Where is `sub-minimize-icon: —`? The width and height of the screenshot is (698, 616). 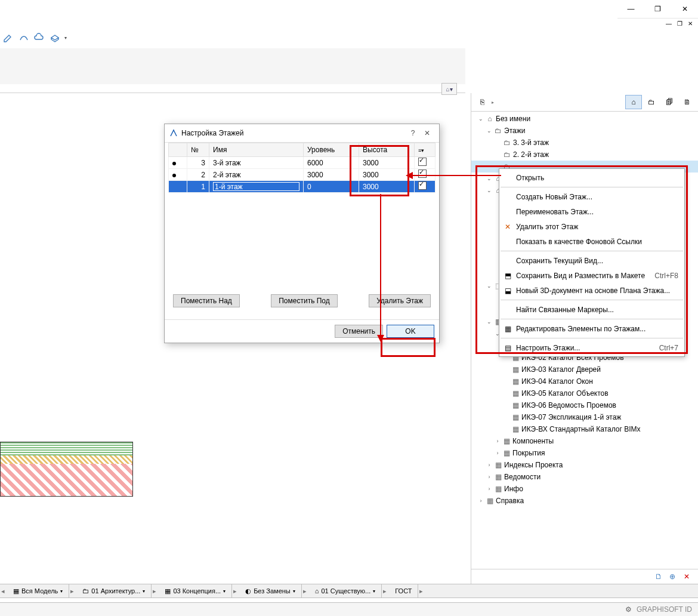 sub-minimize-icon: — is located at coordinates (669, 23).